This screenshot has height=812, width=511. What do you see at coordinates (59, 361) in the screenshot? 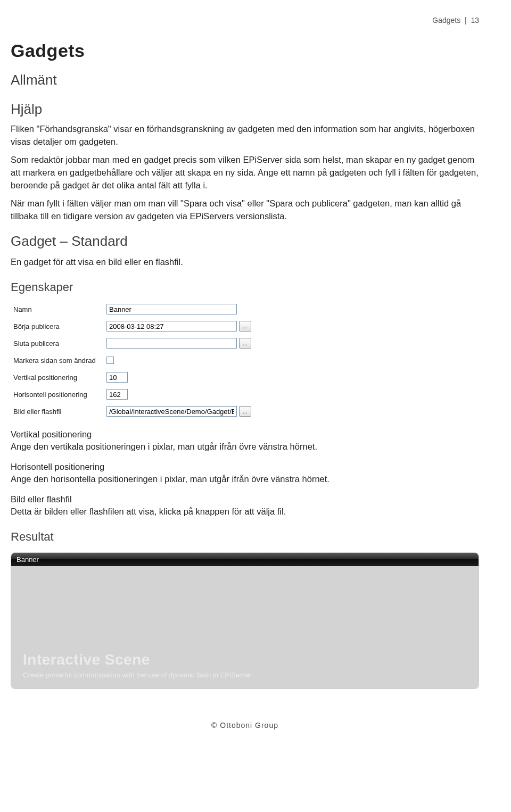
I see `form-label: Markera sidan som ändrad` at bounding box center [59, 361].